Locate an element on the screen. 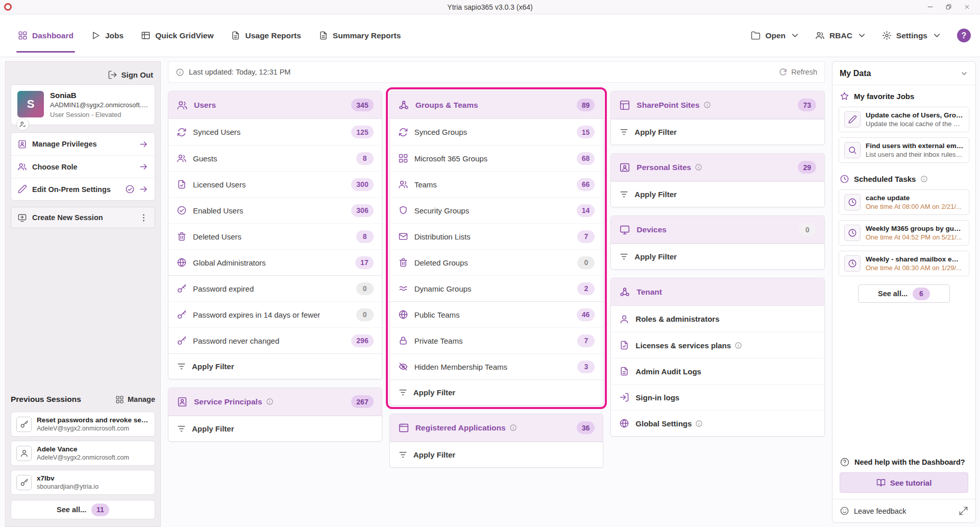 This screenshot has width=980, height=527. menu-item-label: Choose Role is located at coordinates (55, 167).